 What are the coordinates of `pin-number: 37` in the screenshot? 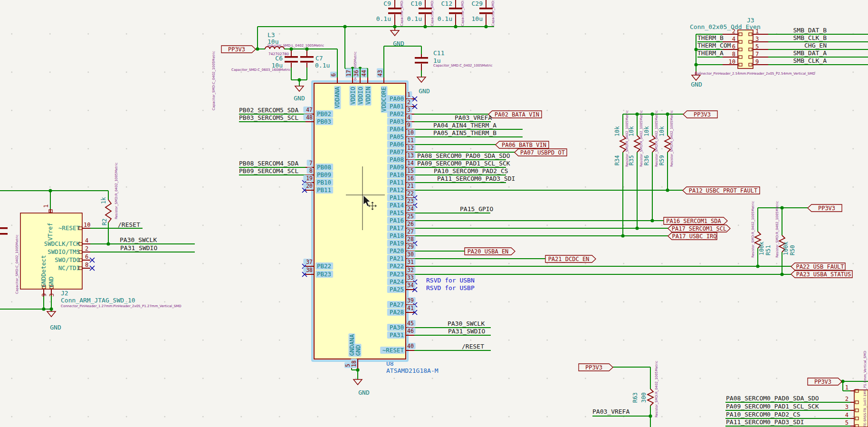 It's located at (309, 262).